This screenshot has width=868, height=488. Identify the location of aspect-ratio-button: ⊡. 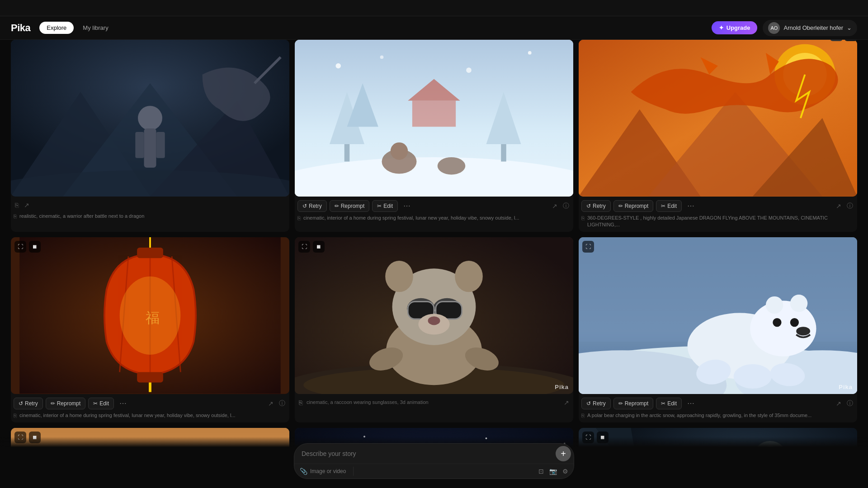
(541, 471).